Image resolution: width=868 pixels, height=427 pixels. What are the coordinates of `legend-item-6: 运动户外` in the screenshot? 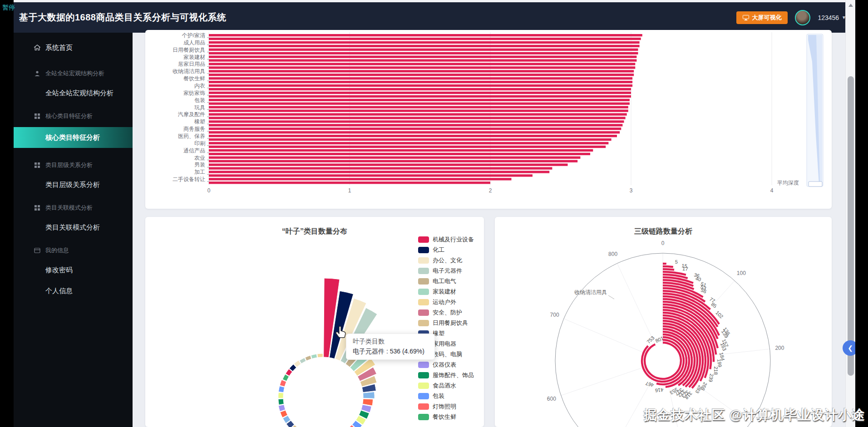 It's located at (446, 302).